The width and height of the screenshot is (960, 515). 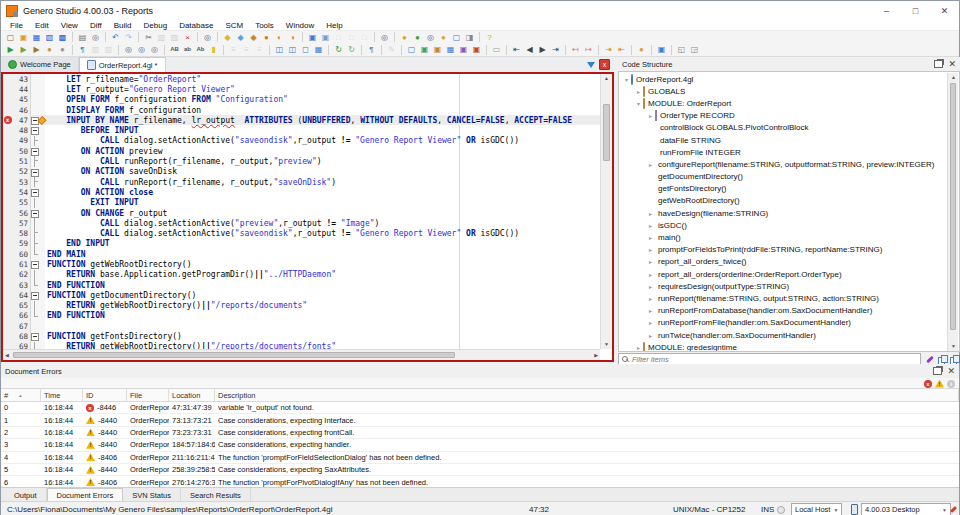 I want to click on code-text: LET r_filename="OrderReport", so click(x=322, y=79).